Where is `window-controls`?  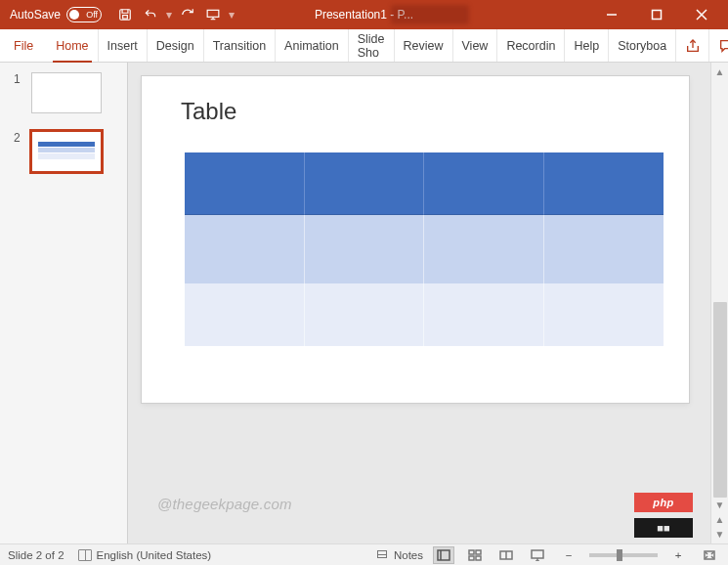
window-controls is located at coordinates (657, 15).